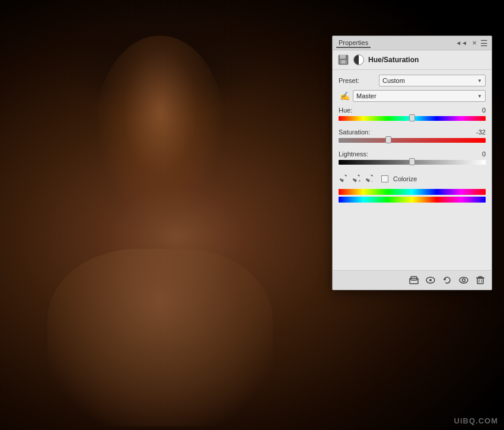 This screenshot has width=504, height=430. What do you see at coordinates (412, 179) in the screenshot?
I see `eyedropper-row: + - Colorize` at bounding box center [412, 179].